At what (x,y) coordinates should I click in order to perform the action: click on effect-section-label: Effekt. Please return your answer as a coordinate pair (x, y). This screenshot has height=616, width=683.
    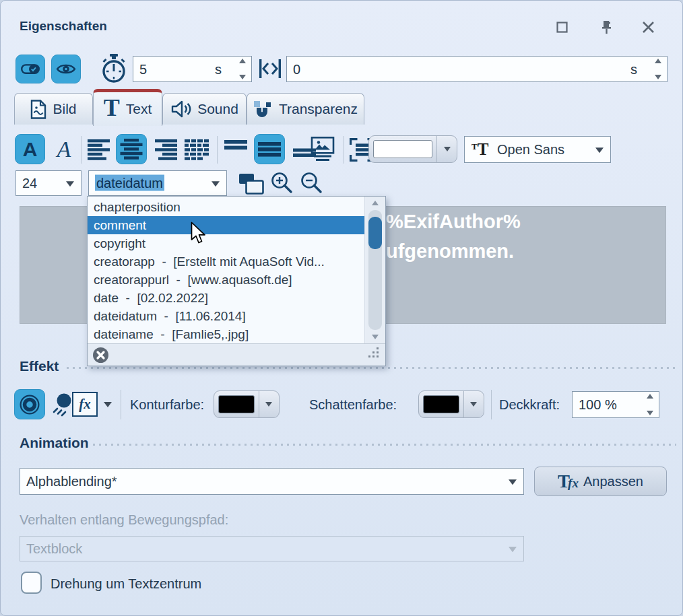
    Looking at the image, I should click on (39, 366).